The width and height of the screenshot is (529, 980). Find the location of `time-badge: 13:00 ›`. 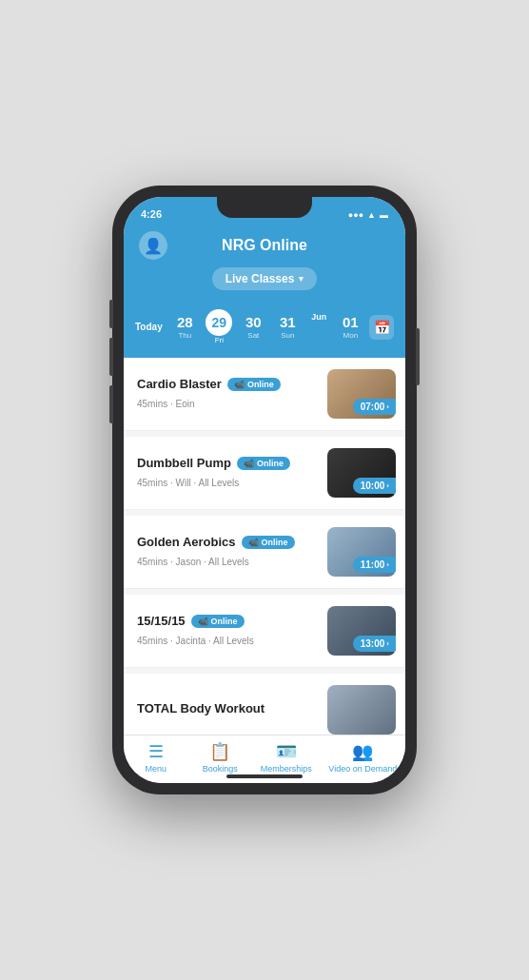

time-badge: 13:00 › is located at coordinates (375, 643).